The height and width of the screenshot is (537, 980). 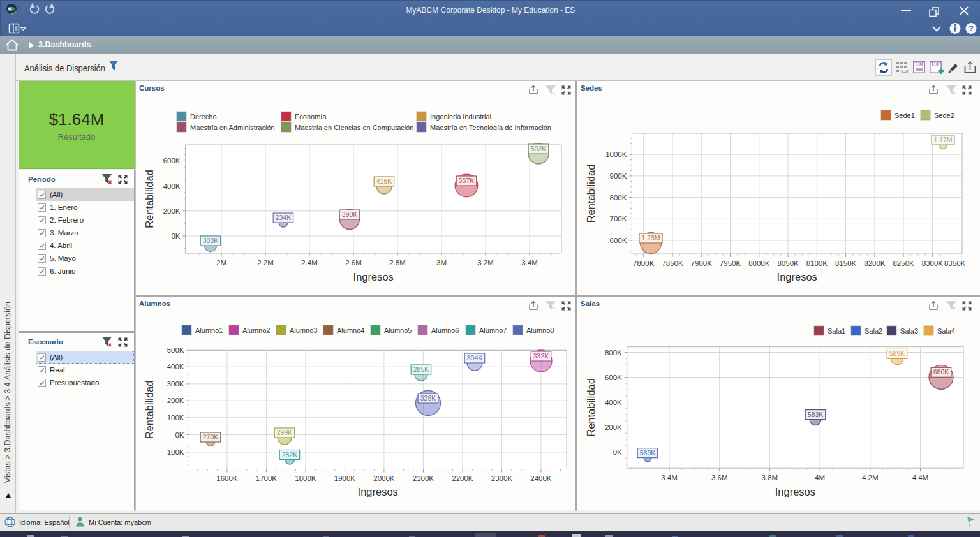 I want to click on svg-text: 3M, so click(x=442, y=263).